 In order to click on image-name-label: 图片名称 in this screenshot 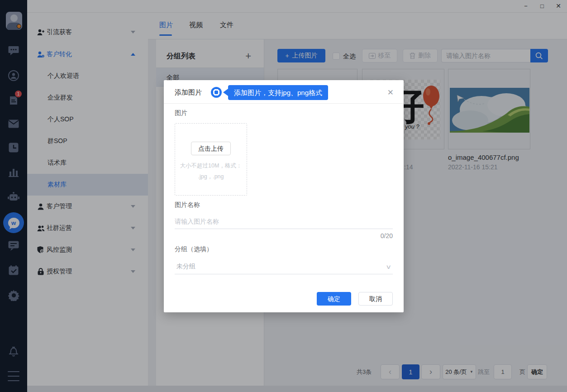, I will do `click(187, 205)`.